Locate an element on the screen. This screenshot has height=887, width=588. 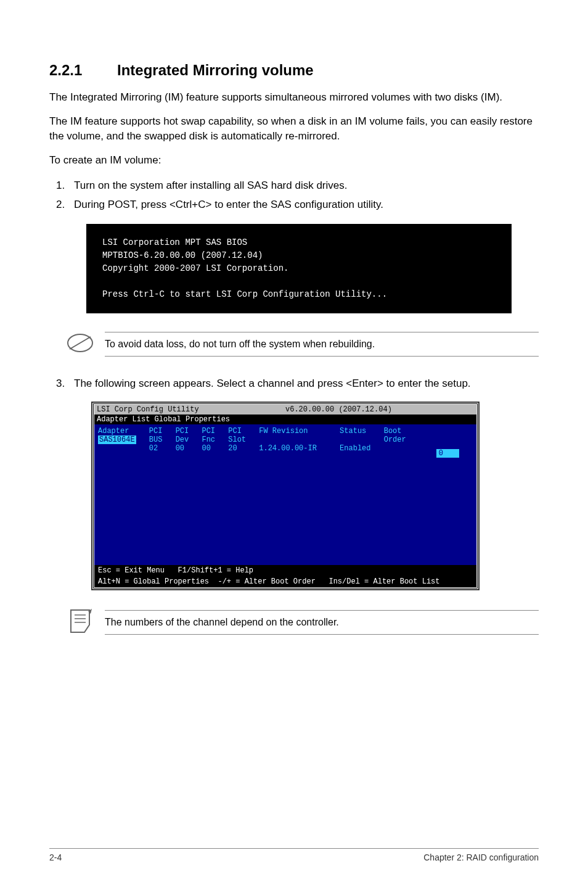
section-number: 2.2.1 is located at coordinates (83, 70).